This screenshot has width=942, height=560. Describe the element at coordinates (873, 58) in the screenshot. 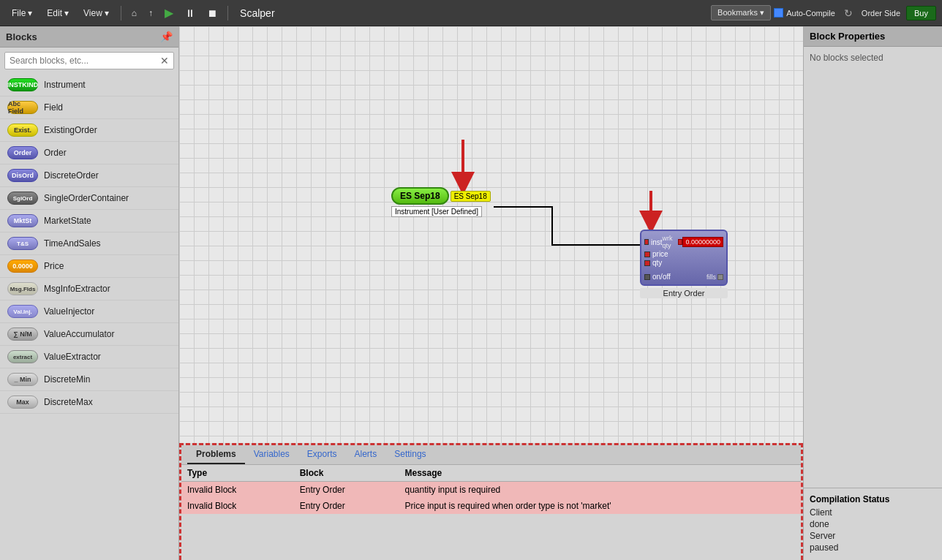

I see `block-properties-content: No blocks selected` at that location.